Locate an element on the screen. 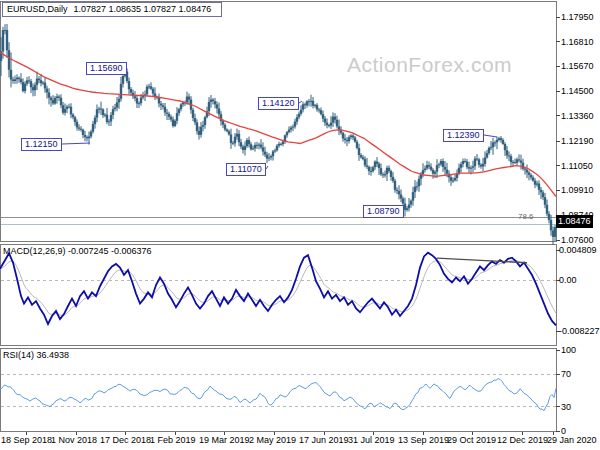 This screenshot has width=600, height=450. symbol-ohlc-readout: EURUSD,Daily1.07827 1.08635 1.07827 1.08… is located at coordinates (112, 10).